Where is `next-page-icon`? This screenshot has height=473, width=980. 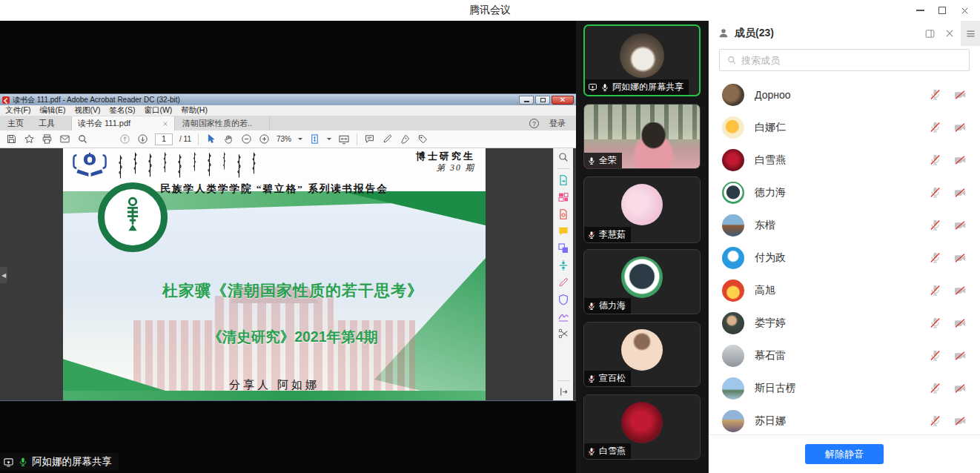 next-page-icon is located at coordinates (142, 139).